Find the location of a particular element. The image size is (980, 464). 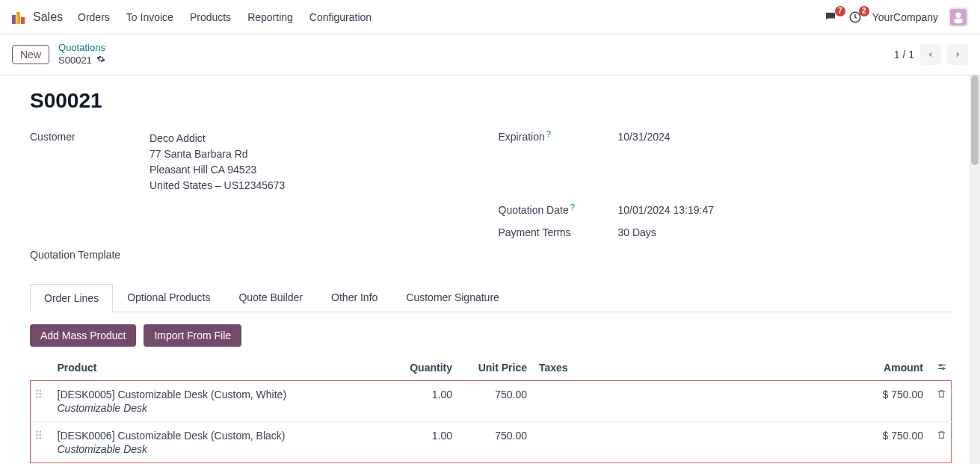

topbar-right: 7 2 YourCompany is located at coordinates (896, 17).